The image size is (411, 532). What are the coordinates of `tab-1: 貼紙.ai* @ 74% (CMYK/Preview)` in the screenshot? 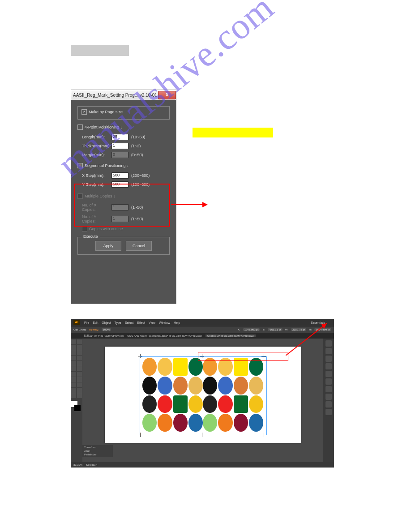 It's located at (104, 336).